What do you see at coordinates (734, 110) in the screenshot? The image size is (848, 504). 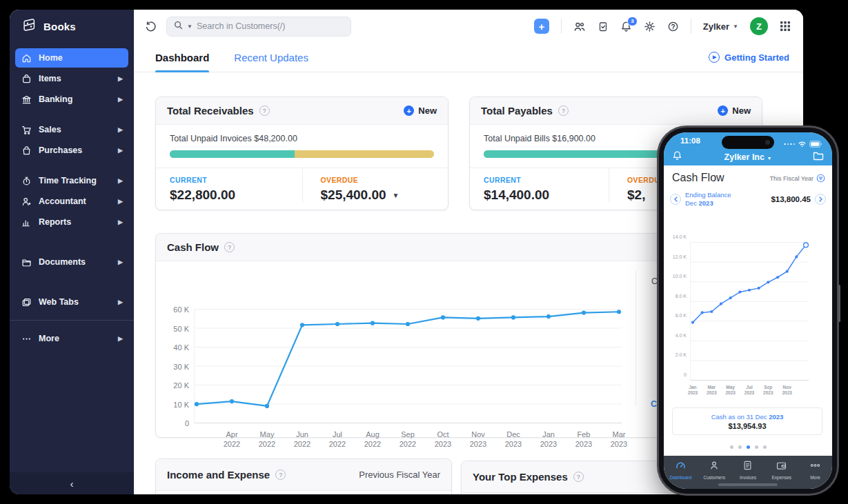 I see `new-bill-button: + New` at bounding box center [734, 110].